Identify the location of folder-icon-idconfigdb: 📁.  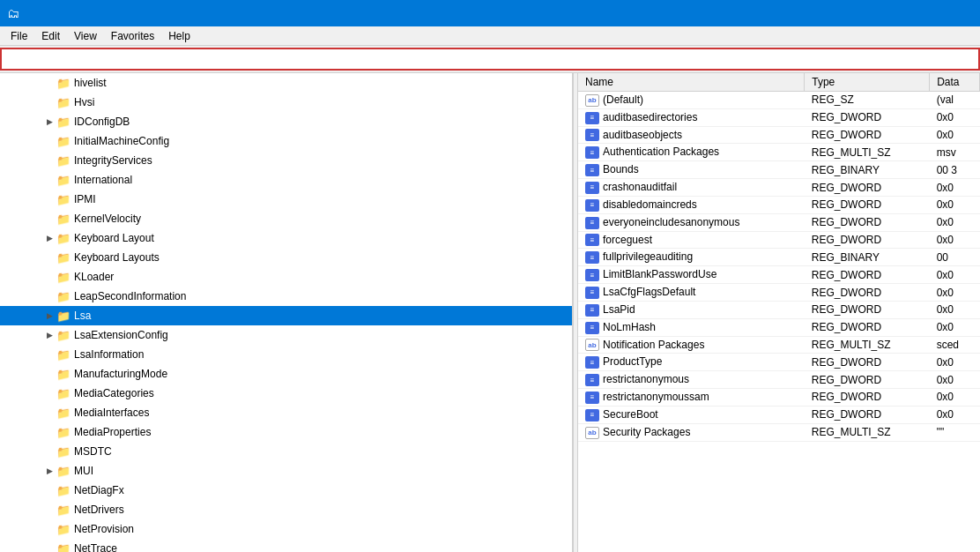
(63, 122).